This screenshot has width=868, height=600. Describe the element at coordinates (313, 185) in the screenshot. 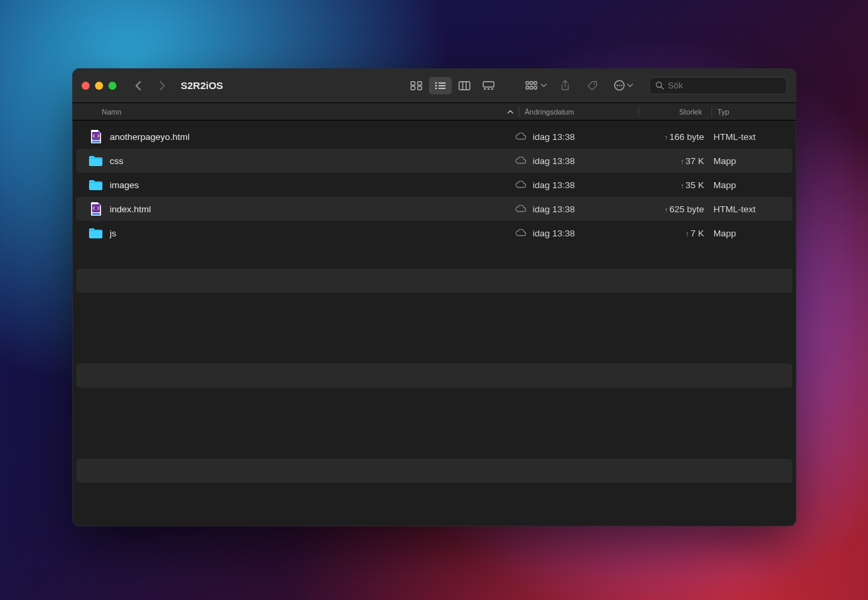

I see `file-name: images` at that location.